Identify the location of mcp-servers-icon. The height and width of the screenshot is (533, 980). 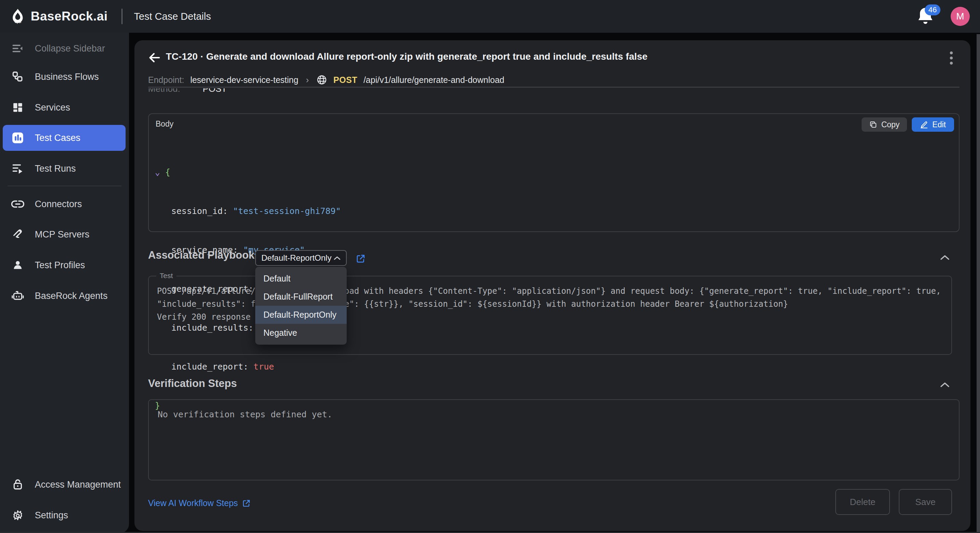
(18, 234).